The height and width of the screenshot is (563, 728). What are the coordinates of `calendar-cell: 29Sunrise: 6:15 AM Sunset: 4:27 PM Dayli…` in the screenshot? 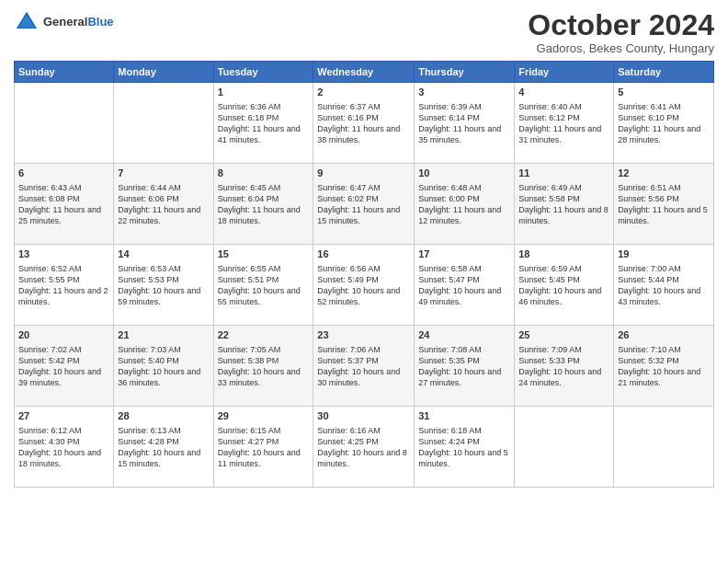 It's located at (263, 447).